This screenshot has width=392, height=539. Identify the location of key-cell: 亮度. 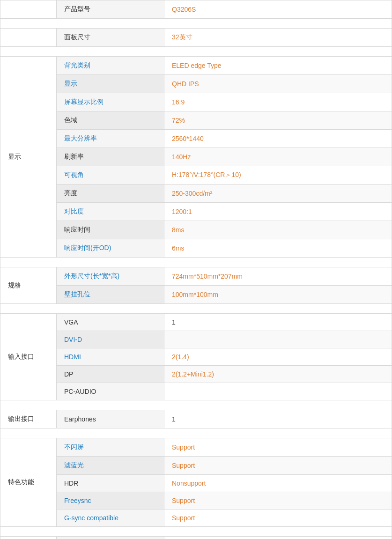
(111, 194).